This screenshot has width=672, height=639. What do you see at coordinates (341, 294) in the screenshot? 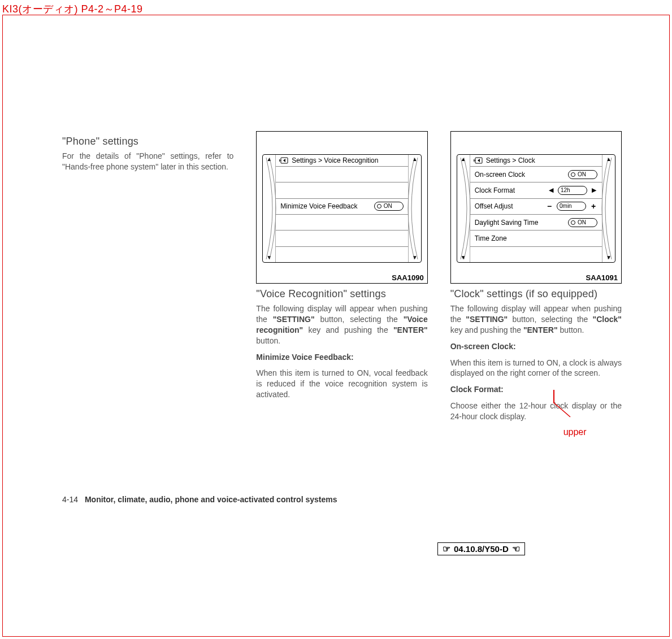
I see `voice-heading: "Voice Recognition" settings` at bounding box center [341, 294].